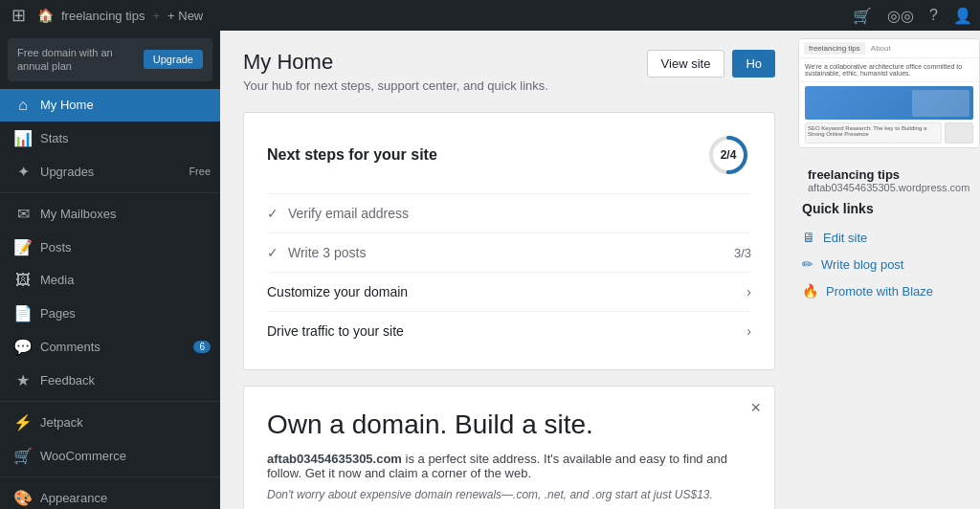  I want to click on quick-links: Quick links 🖥 Edit site ✏ Write blog pos…, so click(889, 253).